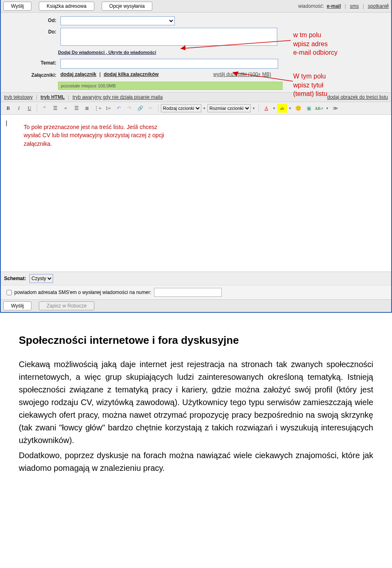 This screenshot has height=568, width=392. Describe the element at coordinates (41, 278) in the screenshot. I see `schemat-select: Czysty` at that location.